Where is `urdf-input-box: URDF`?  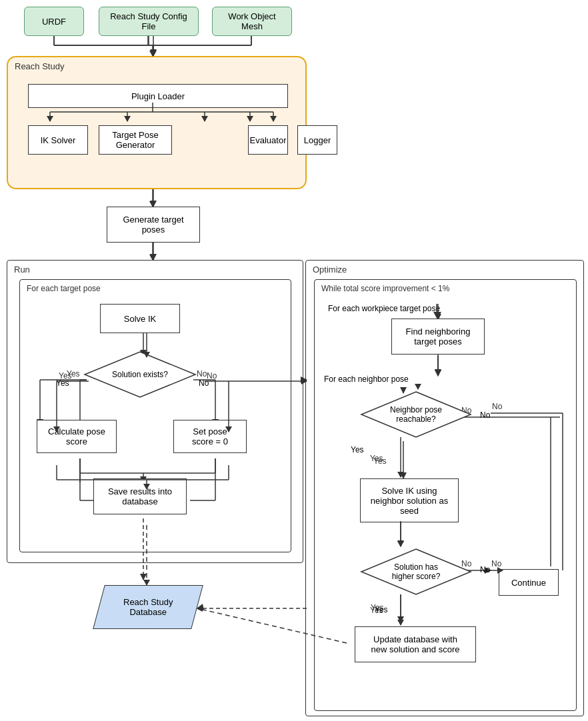 urdf-input-box: URDF is located at coordinates (54, 21).